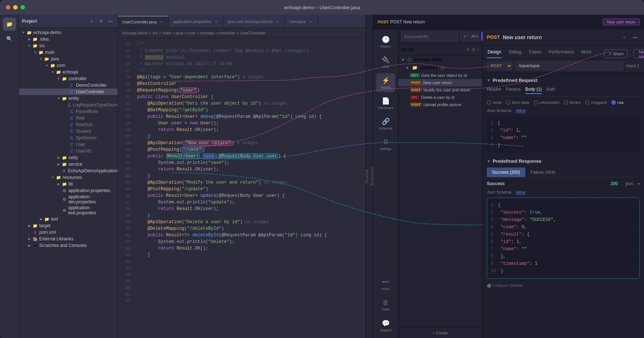 This screenshot has height=338, width=644. What do you see at coordinates (386, 285) in the screenshot?
I see `nav-more: ••• More` at bounding box center [386, 285].